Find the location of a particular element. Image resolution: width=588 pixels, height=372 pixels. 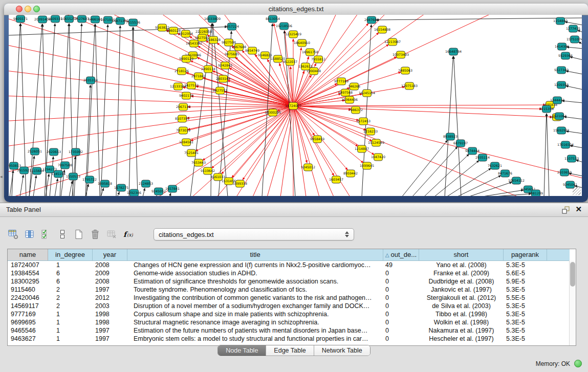

tab-edge-table: Edge Table is located at coordinates (290, 351).